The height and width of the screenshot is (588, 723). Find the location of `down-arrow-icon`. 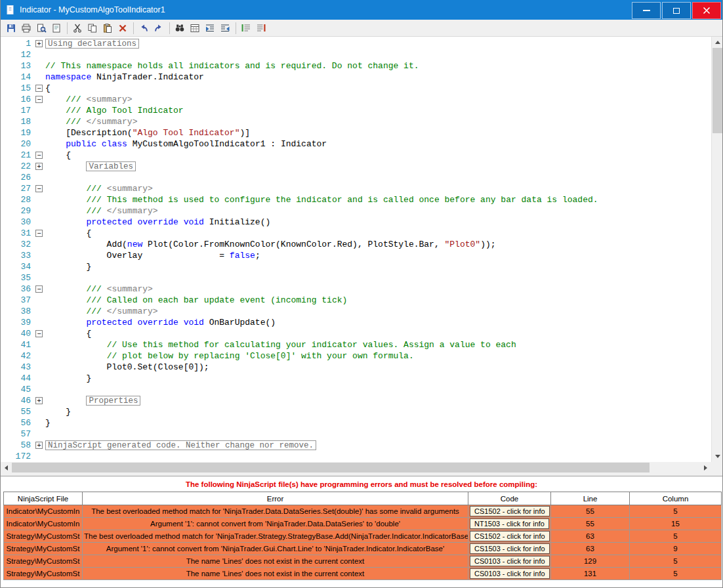

down-arrow-icon is located at coordinates (718, 457).